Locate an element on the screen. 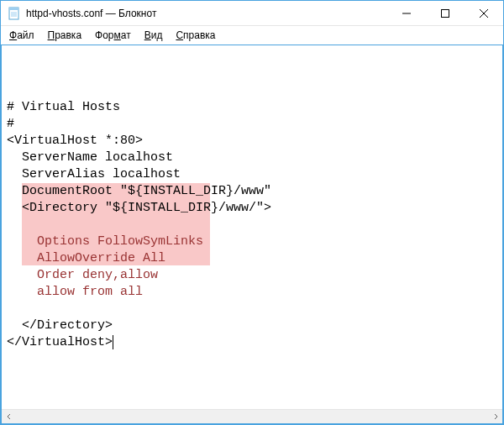 The height and width of the screenshot is (425, 504). code-line: </Directory> is located at coordinates (252, 326).